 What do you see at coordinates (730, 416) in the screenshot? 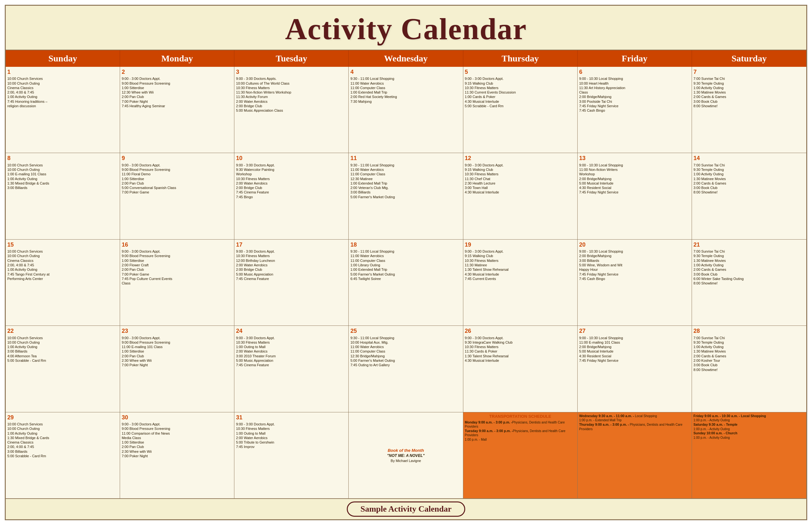
I see `transport-day: Friday 9:00 a.m. - 10:30 a.m. - Local Sh…` at bounding box center [730, 416].